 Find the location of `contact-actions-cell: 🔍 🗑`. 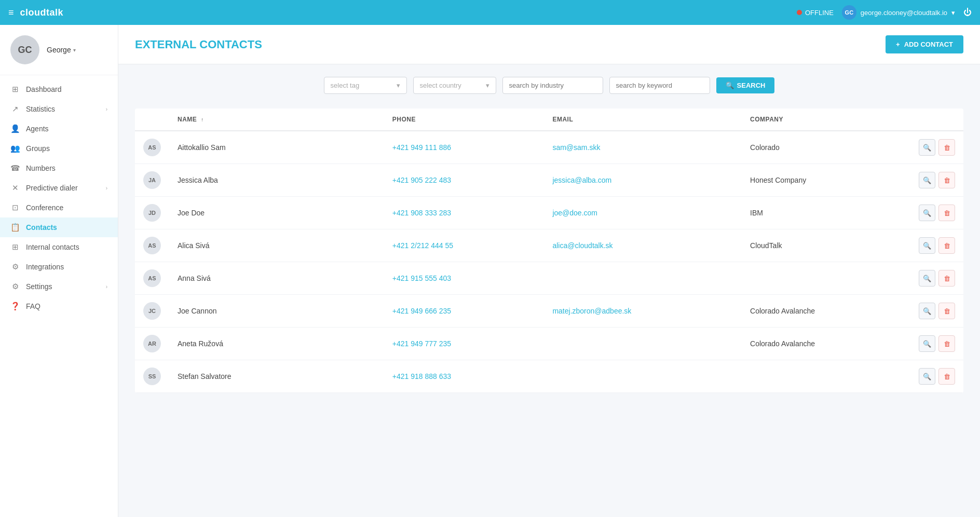

contact-actions-cell: 🔍 🗑 is located at coordinates (937, 311).